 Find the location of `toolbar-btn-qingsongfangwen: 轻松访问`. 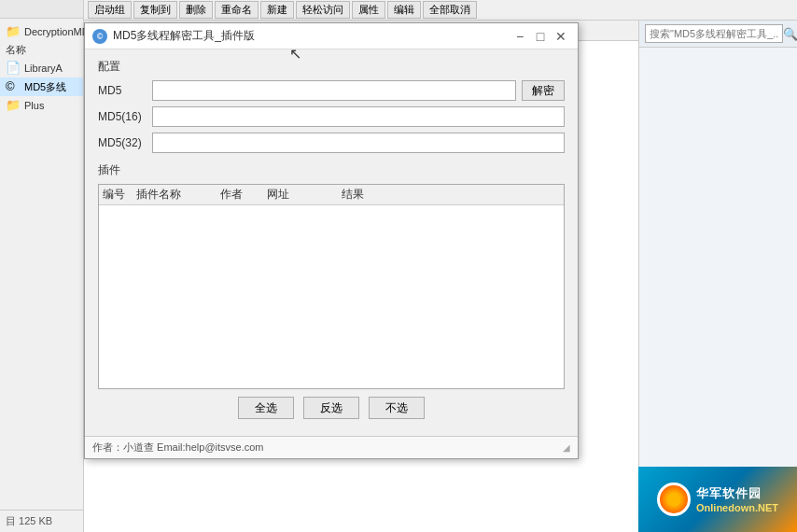

toolbar-btn-qingsongfangwen: 轻松访问 is located at coordinates (323, 9).